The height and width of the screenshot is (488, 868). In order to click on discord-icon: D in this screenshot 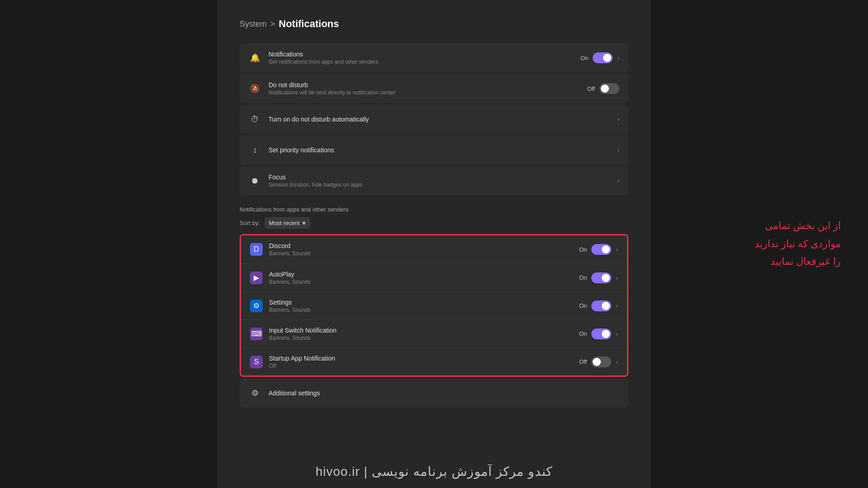, I will do `click(256, 249)`.